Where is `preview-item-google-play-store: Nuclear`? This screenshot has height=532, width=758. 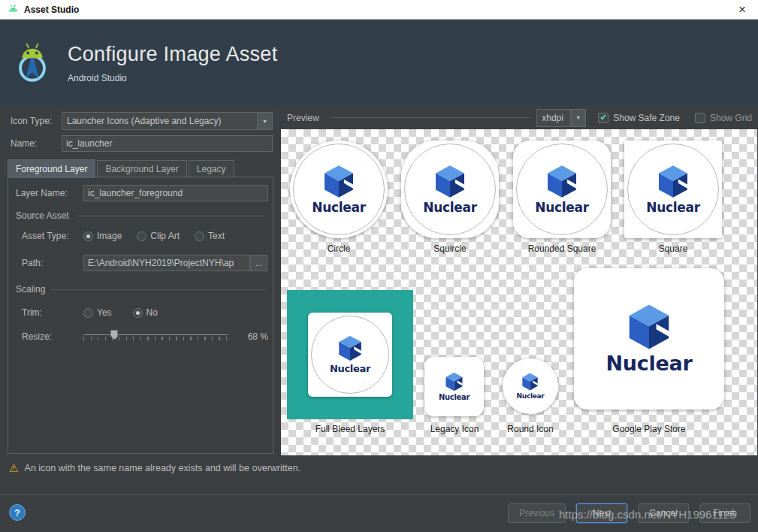 preview-item-google-play-store: Nuclear is located at coordinates (649, 339).